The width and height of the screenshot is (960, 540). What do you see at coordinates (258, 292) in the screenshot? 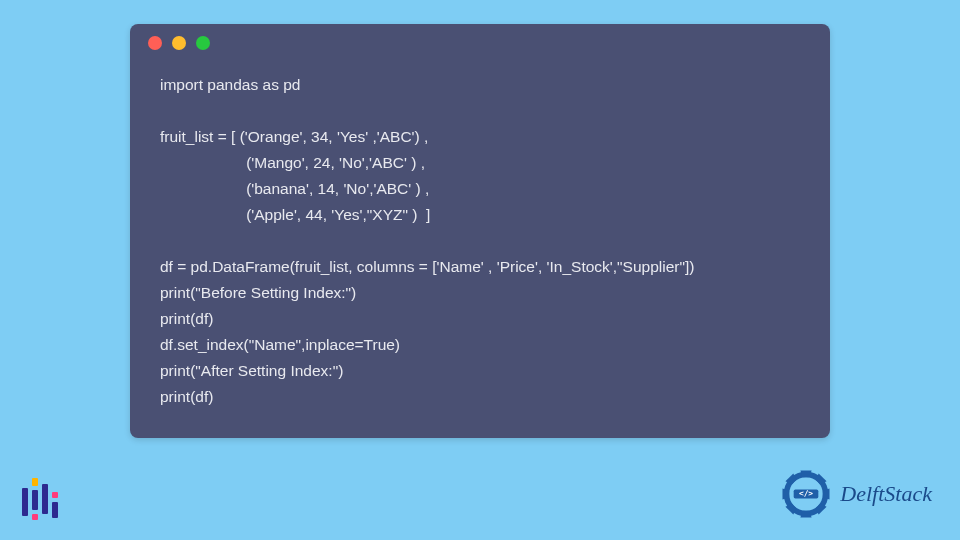
I see `code-line: print("Before Setting Index:")` at bounding box center [258, 292].